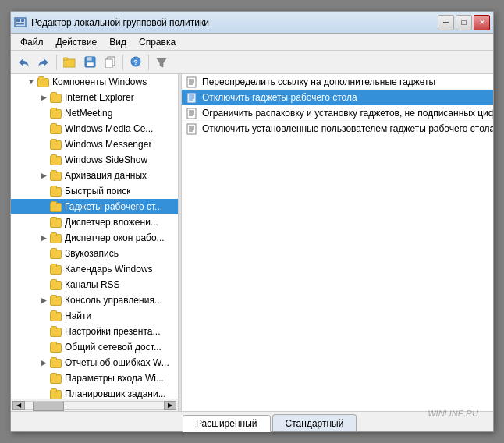 The width and height of the screenshot is (504, 443). Describe the element at coordinates (44, 363) in the screenshot. I see `expand-errreport: ▶` at that location.